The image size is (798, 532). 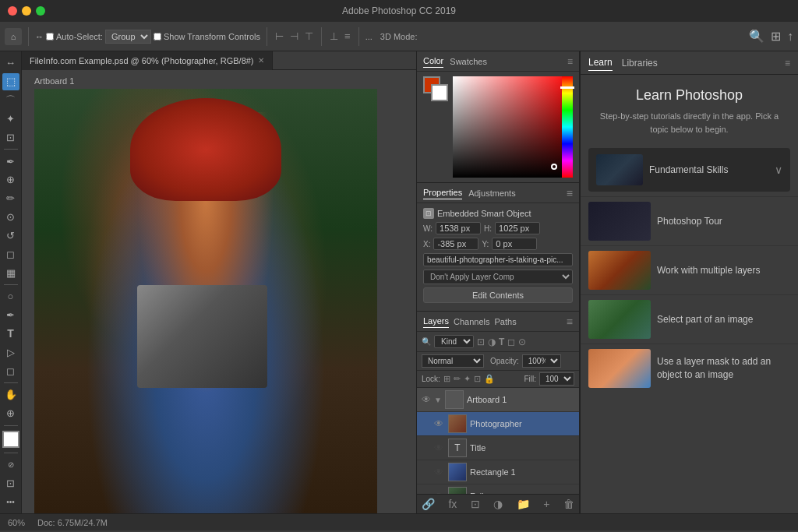 I want to click on tab-close-icon: ✕, so click(x=261, y=61).